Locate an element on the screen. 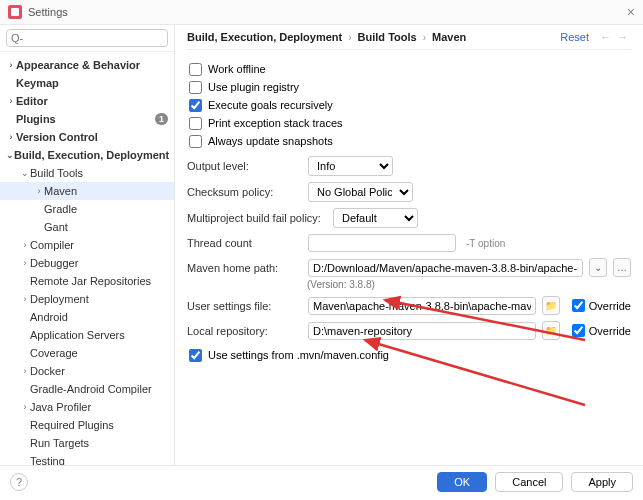 This screenshot has width=643, height=500. thread-label: Thread count is located at coordinates (244, 243).